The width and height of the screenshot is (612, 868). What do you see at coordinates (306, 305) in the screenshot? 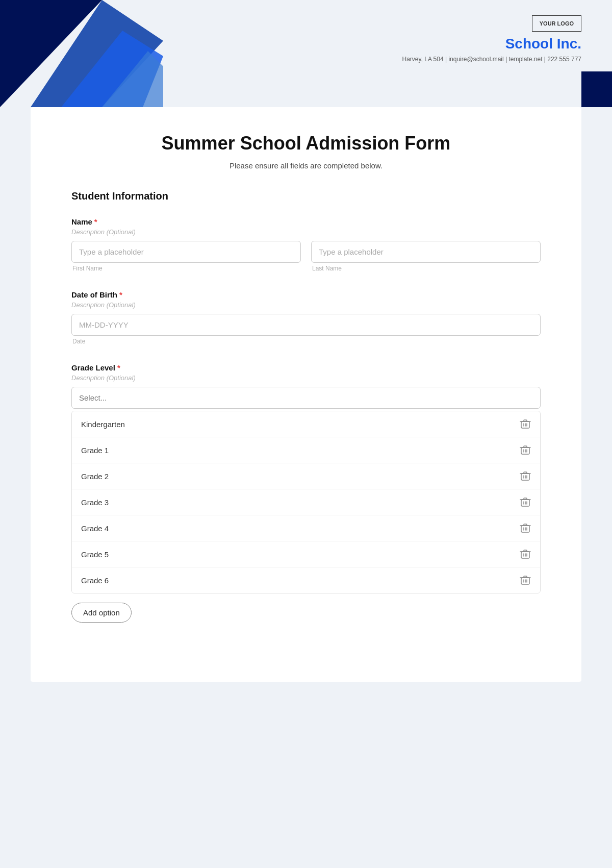
I see `dob-description: Description (Optional)` at bounding box center [306, 305].